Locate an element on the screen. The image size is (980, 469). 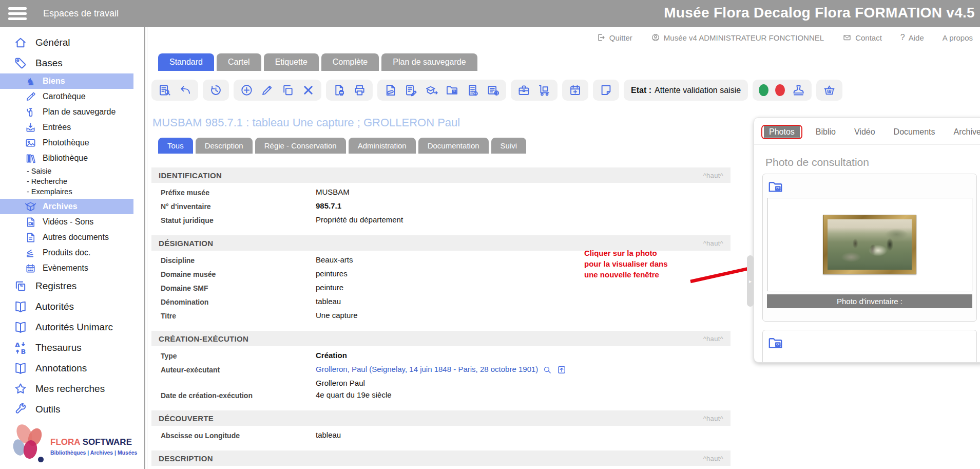
tab-plan-de-sauvegarde: Plan de sauvegarde is located at coordinates (429, 62).